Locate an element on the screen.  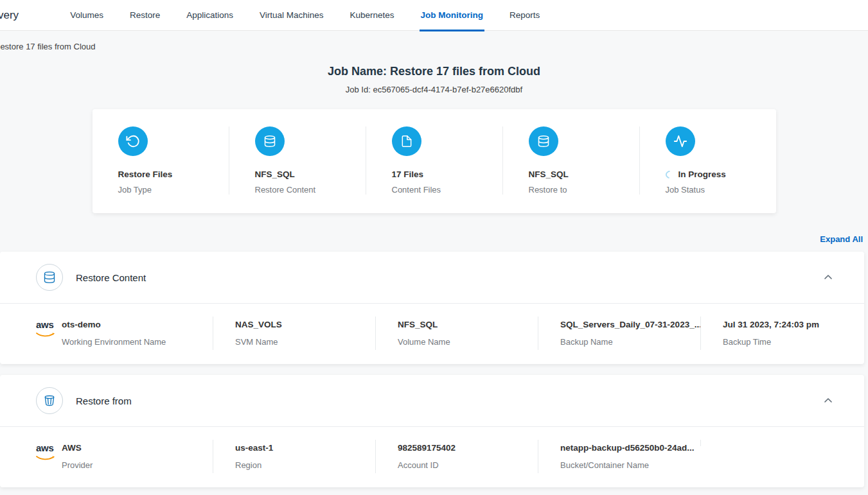
field-label: SVM Name is located at coordinates (305, 342).